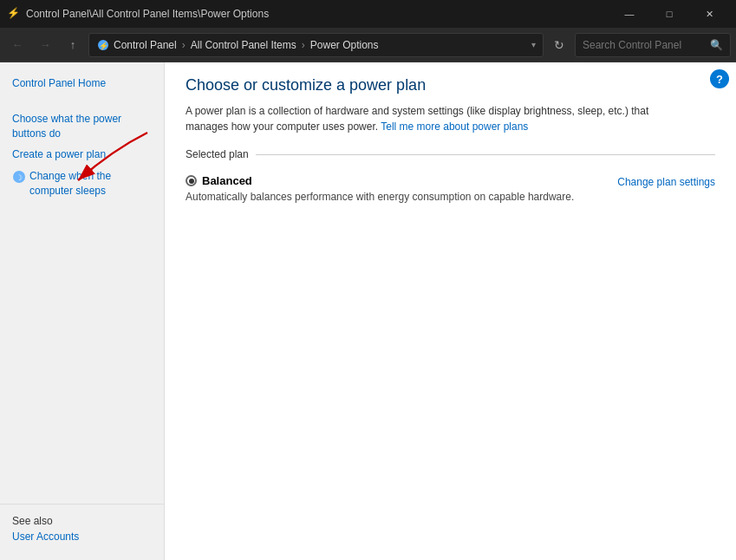 This screenshot has height=560, width=736. I want to click on plan-info: Balanced Automatically balances performa…, so click(380, 189).